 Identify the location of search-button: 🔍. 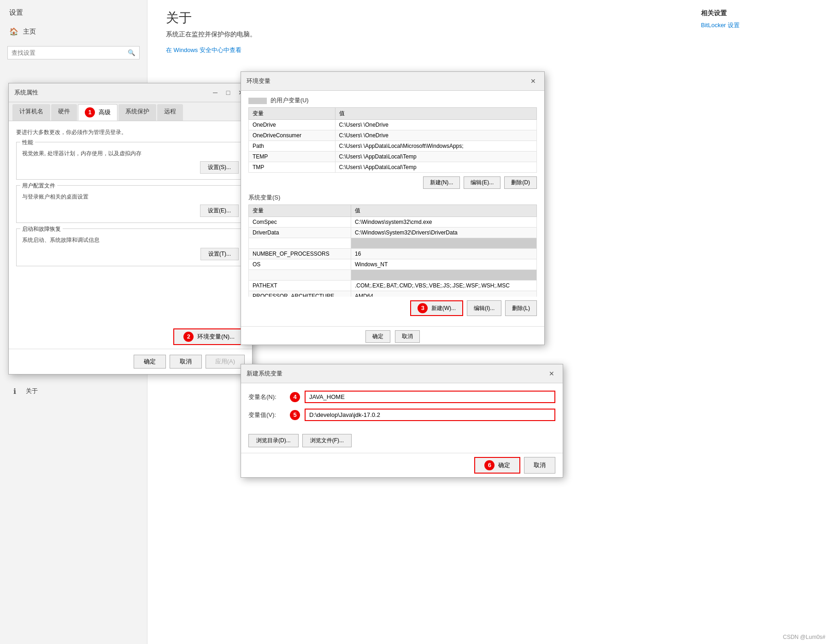
(132, 53).